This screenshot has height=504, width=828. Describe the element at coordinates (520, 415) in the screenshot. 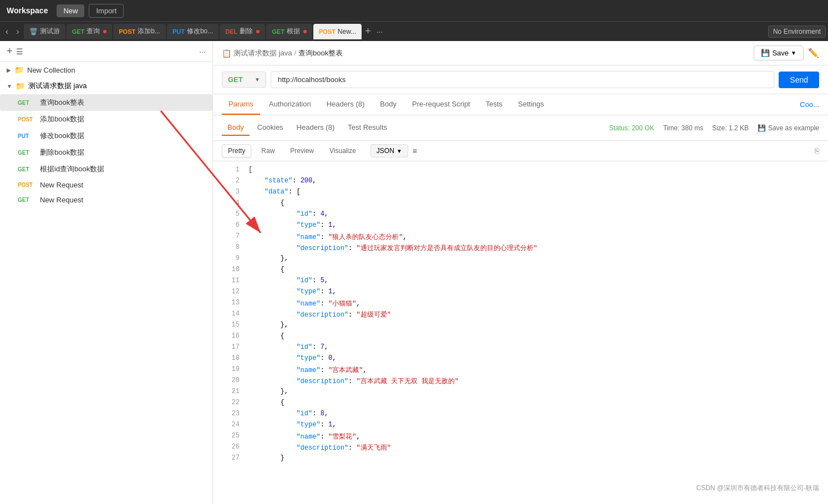

I see `json-line-23: 23 "id": 8,` at that location.